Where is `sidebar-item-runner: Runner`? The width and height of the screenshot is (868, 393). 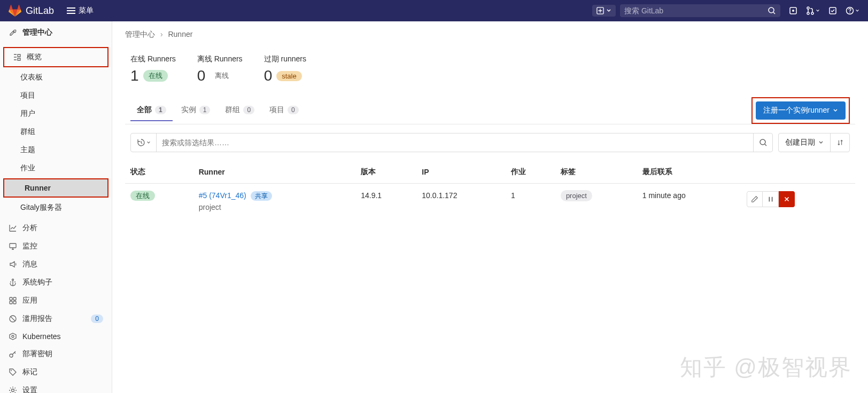 sidebar-item-runner: Runner is located at coordinates (56, 188).